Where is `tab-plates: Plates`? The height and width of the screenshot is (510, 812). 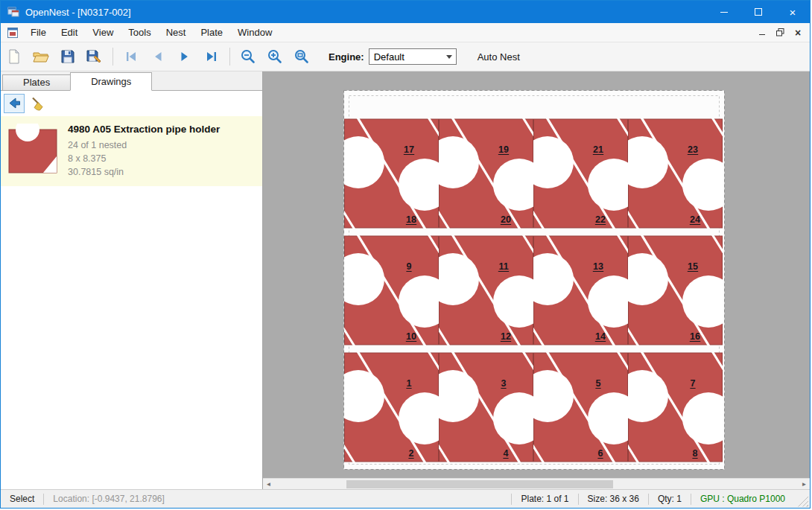
tab-plates: Plates is located at coordinates (37, 82).